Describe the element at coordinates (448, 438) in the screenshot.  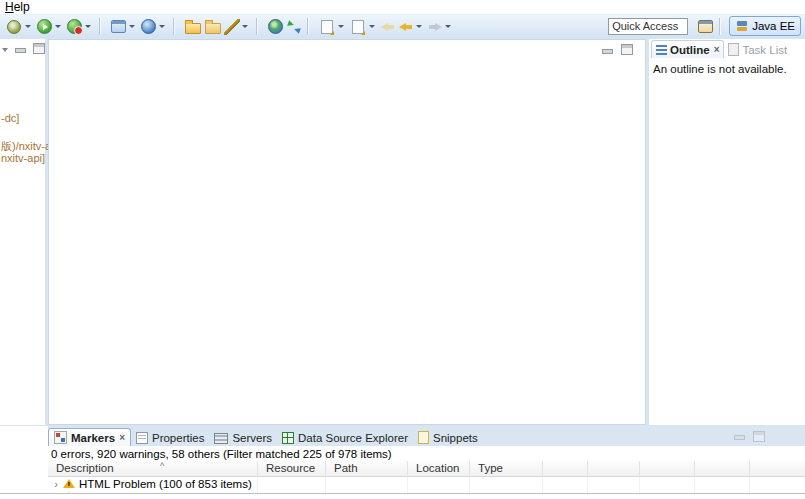
I see `tab-snippets: Snippets` at that location.